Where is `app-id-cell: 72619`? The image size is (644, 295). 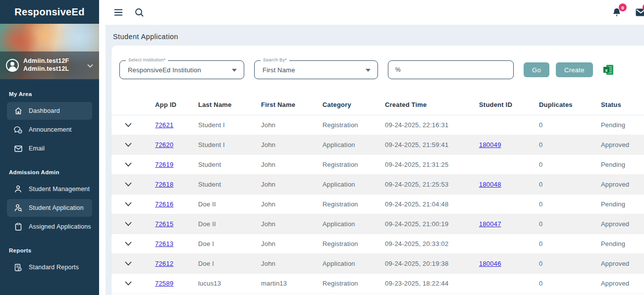
app-id-cell: 72619 is located at coordinates (176, 164).